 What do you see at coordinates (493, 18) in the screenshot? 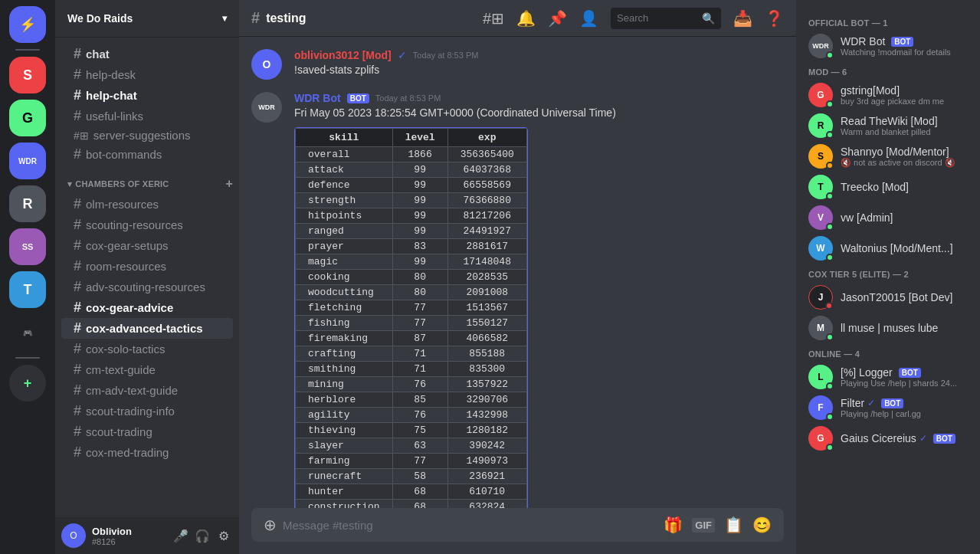
I see `threads-icon: #⊞` at bounding box center [493, 18].